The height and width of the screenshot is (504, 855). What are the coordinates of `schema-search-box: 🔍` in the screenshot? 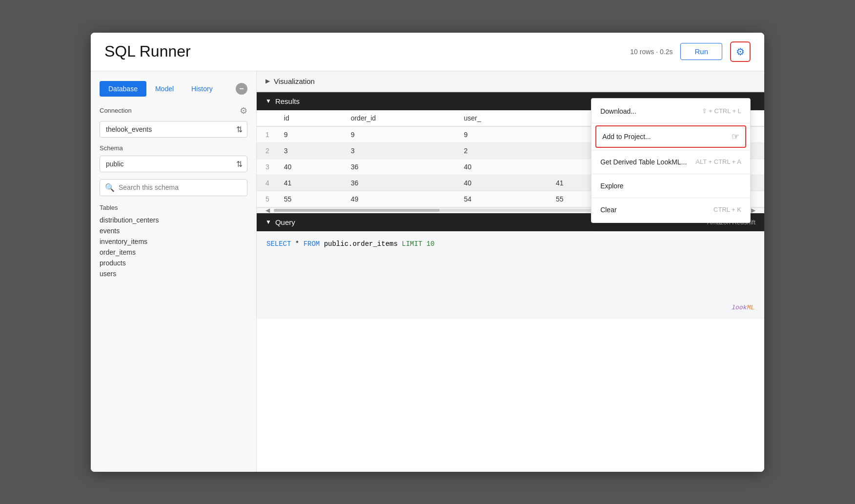 It's located at (174, 187).